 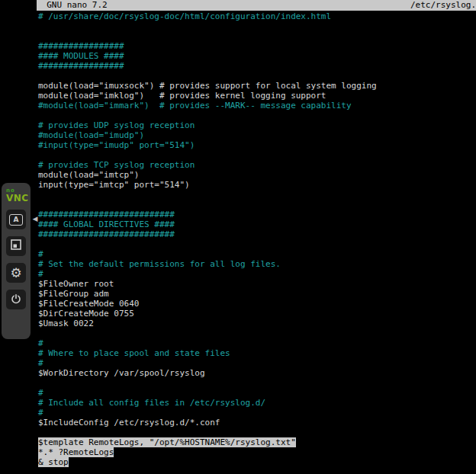 I want to click on terminal-line: # provides TCP syslog reception, so click(x=257, y=165).